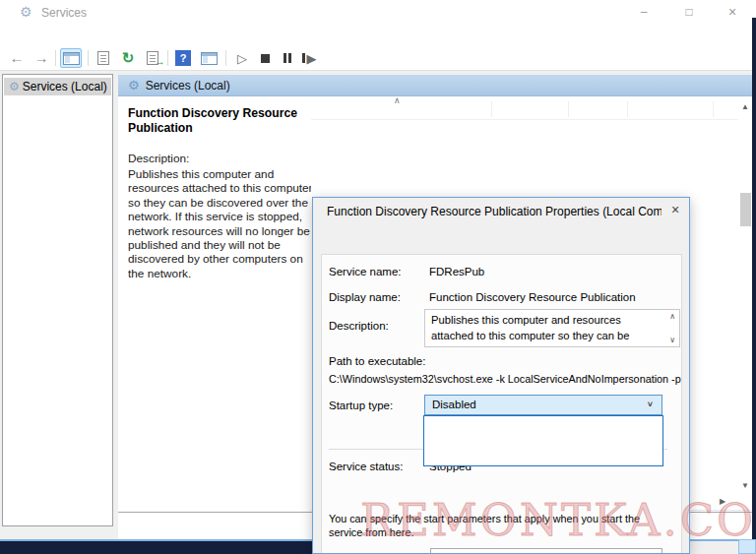  What do you see at coordinates (360, 405) in the screenshot?
I see `startup-type-label: Startup type:` at bounding box center [360, 405].